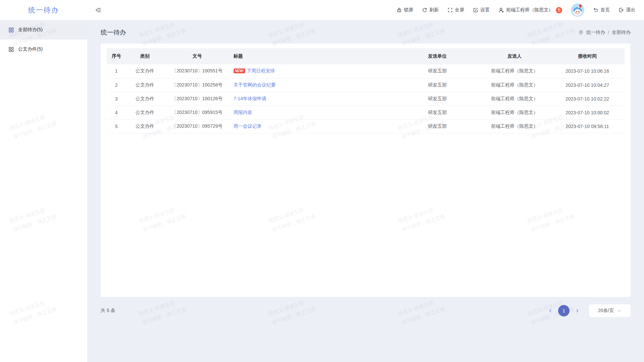 The width and height of the screenshot is (644, 362). Describe the element at coordinates (515, 56) in the screenshot. I see `col-header-sender: 发送人` at that location.